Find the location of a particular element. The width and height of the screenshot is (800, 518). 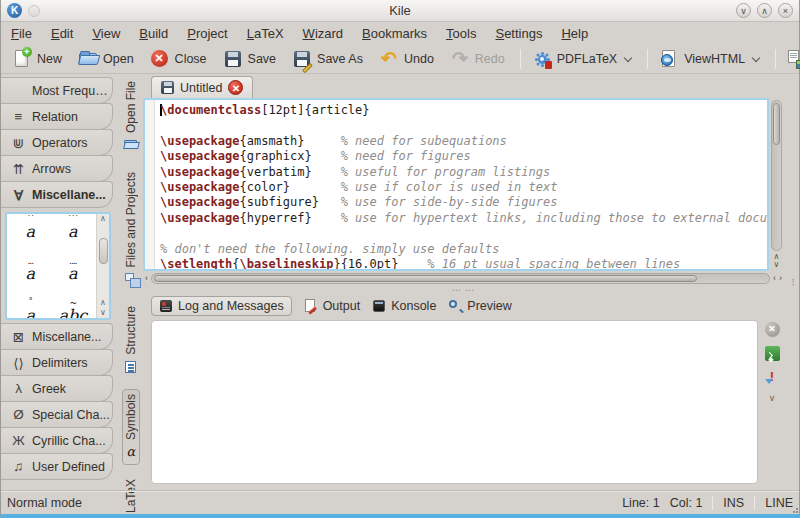

save-button: Save is located at coordinates (252, 59).